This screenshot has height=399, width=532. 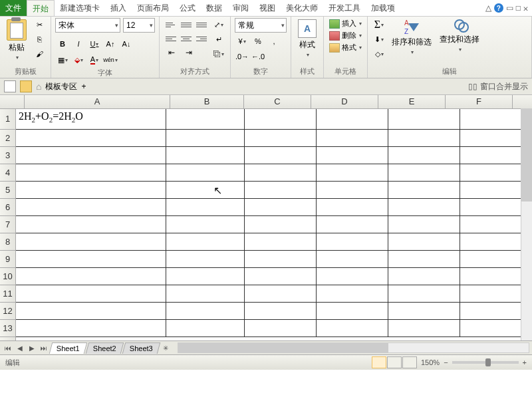 What do you see at coordinates (488, 8) in the screenshot?
I see `ribbon-collapse-icon: △` at bounding box center [488, 8].